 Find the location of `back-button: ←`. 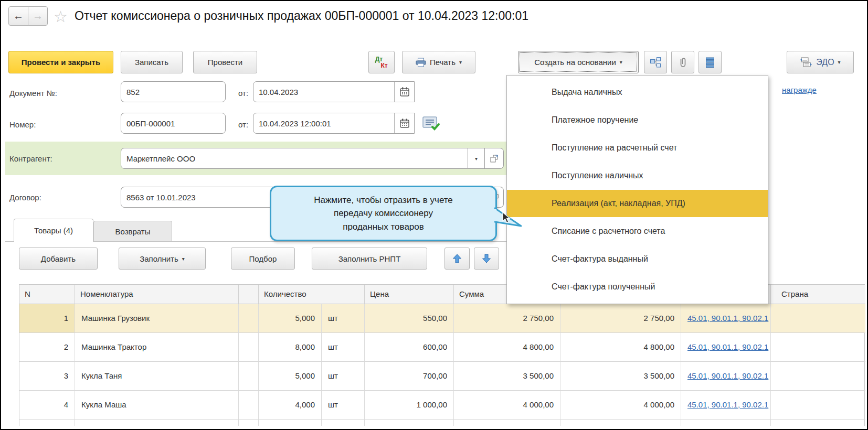

back-button: ← is located at coordinates (18, 16).